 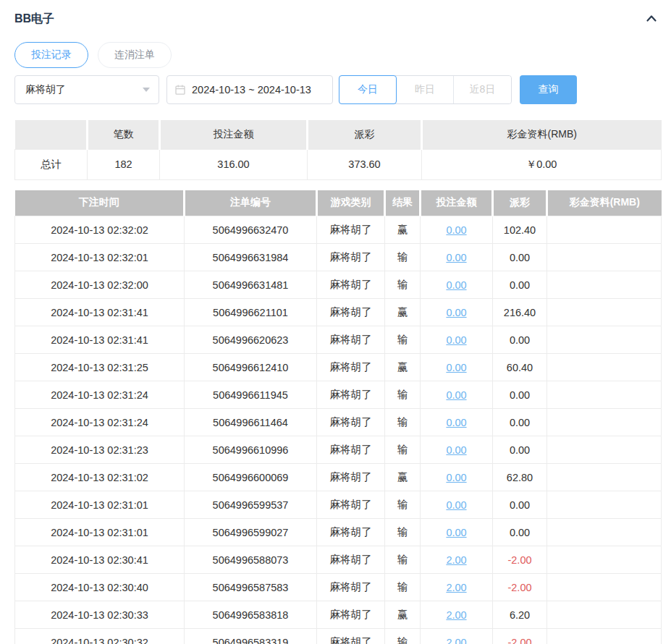 I want to click on table-row: 2024-10-13 02:32:02 5064996632470 麻将胡了 赢…, so click(x=339, y=230).